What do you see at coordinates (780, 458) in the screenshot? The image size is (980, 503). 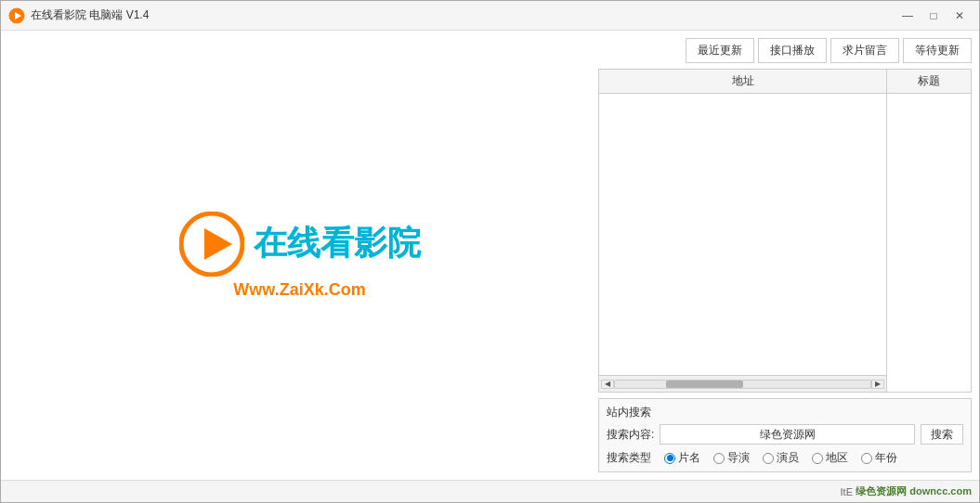 I see `radio-item-actor: 演员` at bounding box center [780, 458].